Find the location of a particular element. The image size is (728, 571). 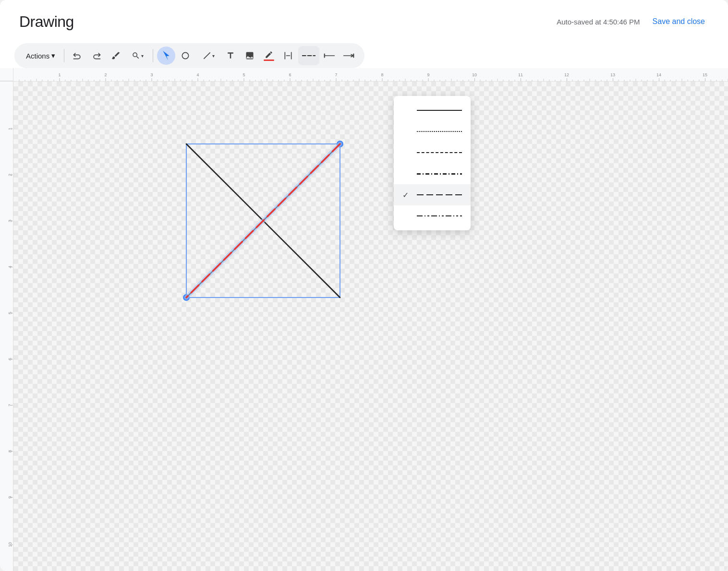

dash-option-dash-dot is located at coordinates (432, 174).